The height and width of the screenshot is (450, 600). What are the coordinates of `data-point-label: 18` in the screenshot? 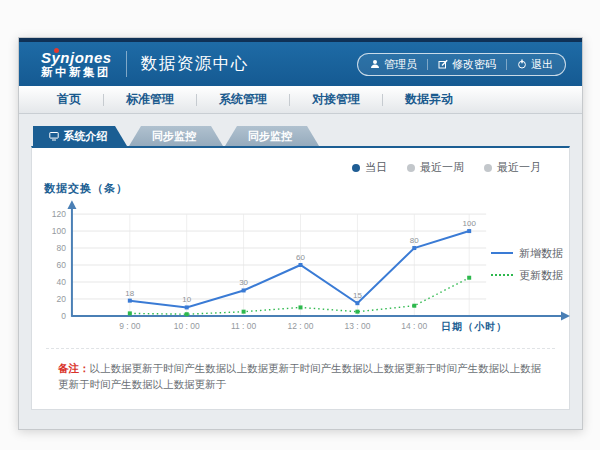 It's located at (130, 294).